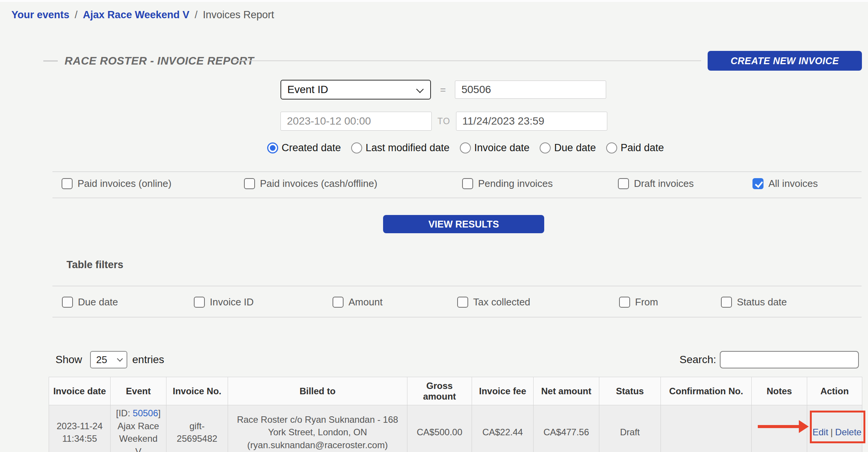 The width and height of the screenshot is (868, 452). What do you see at coordinates (630, 391) in the screenshot?
I see `column-header: Status` at bounding box center [630, 391].